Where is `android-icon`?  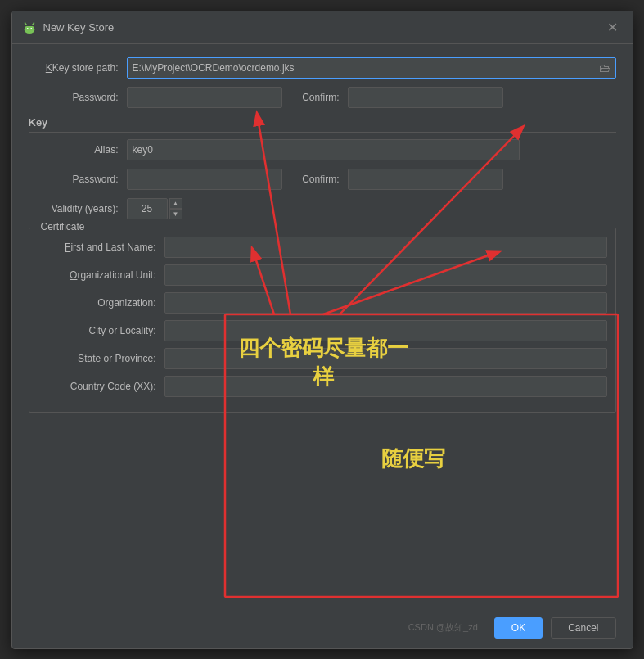
android-icon is located at coordinates (29, 27).